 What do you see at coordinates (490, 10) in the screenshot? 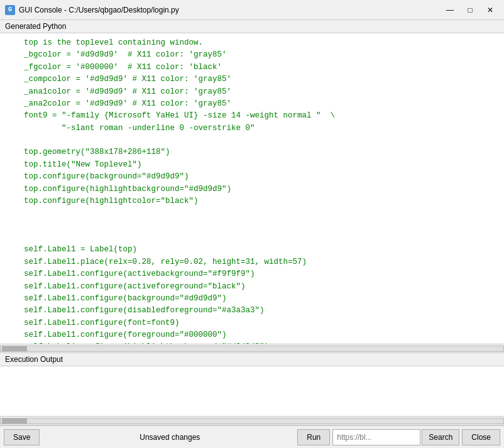
I see `close-button: ✕` at bounding box center [490, 10].